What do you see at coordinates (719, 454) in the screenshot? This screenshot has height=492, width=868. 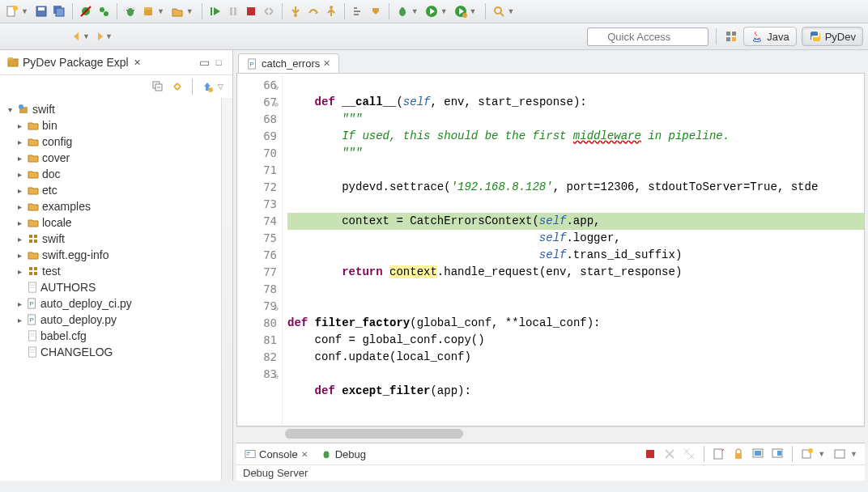 I see `console-clear-icon` at bounding box center [719, 454].